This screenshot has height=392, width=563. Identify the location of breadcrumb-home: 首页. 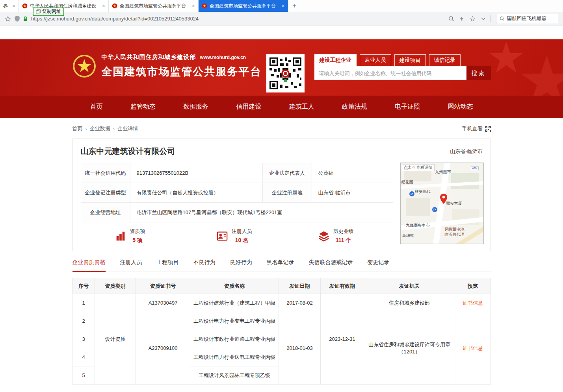
(78, 129).